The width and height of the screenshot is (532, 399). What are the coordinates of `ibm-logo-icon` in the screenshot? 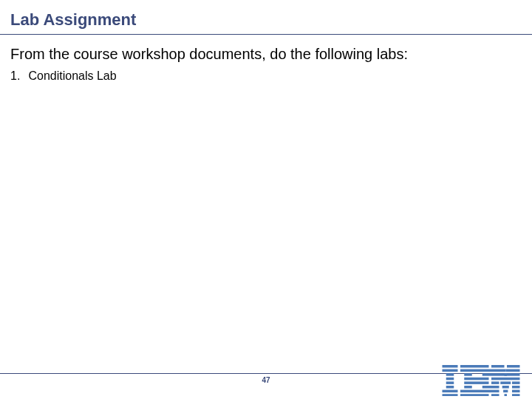 It's located at (481, 381).